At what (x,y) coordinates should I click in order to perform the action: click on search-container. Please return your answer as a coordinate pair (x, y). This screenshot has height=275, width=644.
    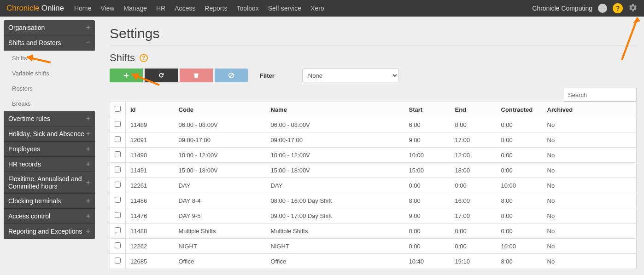
    Looking at the image, I should click on (600, 95).